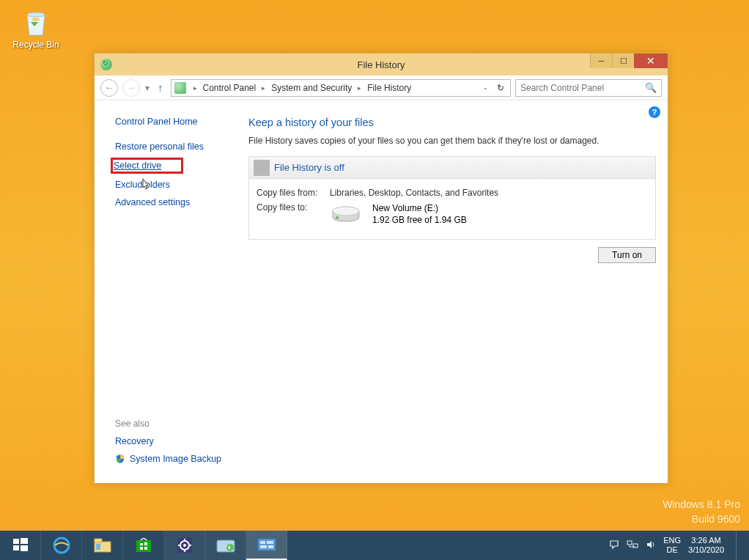  Describe the element at coordinates (419, 220) in the screenshot. I see `drive-space: 1.92 GB free of 1.94 GB` at that location.